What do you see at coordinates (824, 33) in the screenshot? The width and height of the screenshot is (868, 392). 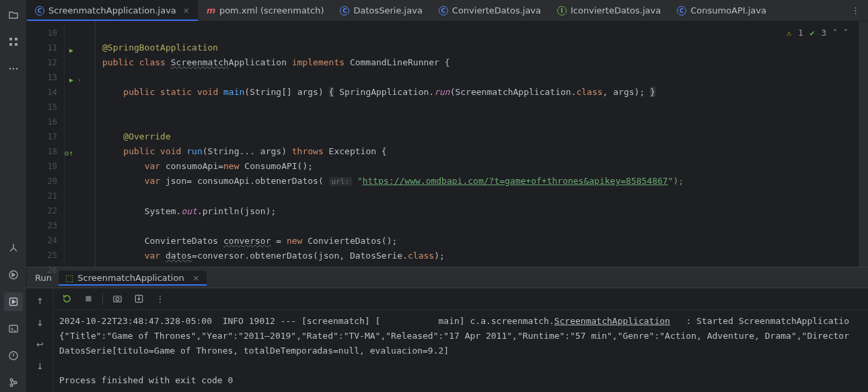 I see `passed-count: 3` at bounding box center [824, 33].